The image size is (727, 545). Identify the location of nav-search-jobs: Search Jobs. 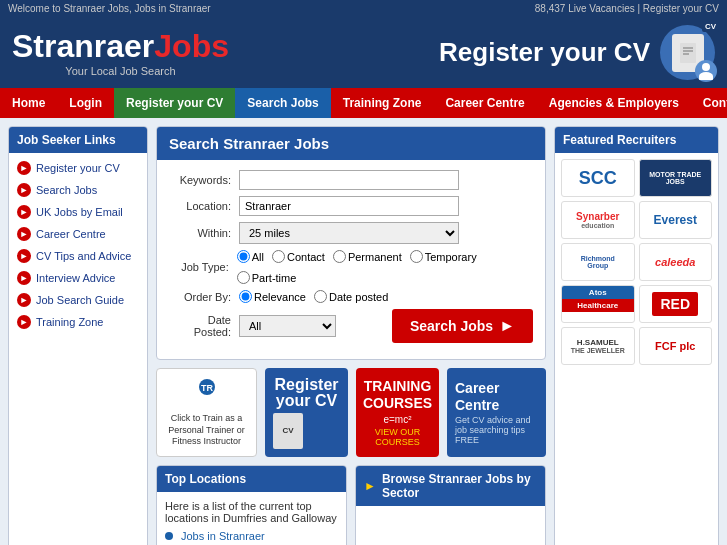
(282, 103).